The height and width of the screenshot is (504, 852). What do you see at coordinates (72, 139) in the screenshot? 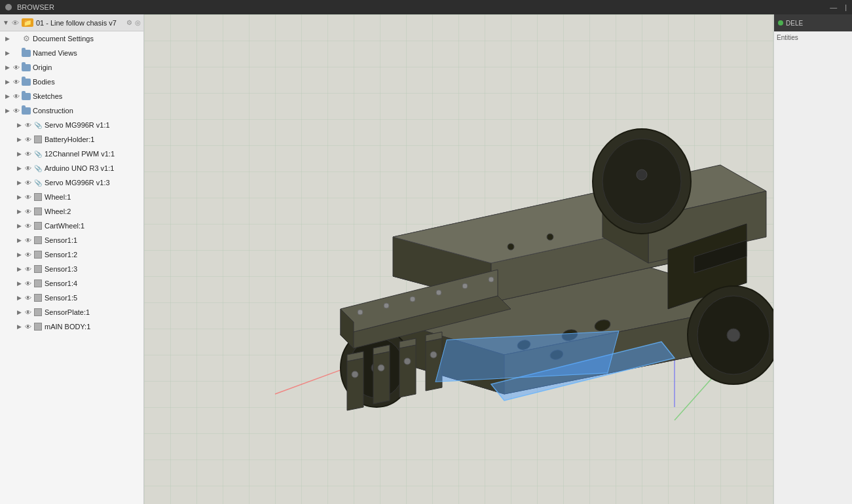
I see `tree-item-battery: ▶👁BatteryHolder:1` at bounding box center [72, 139].